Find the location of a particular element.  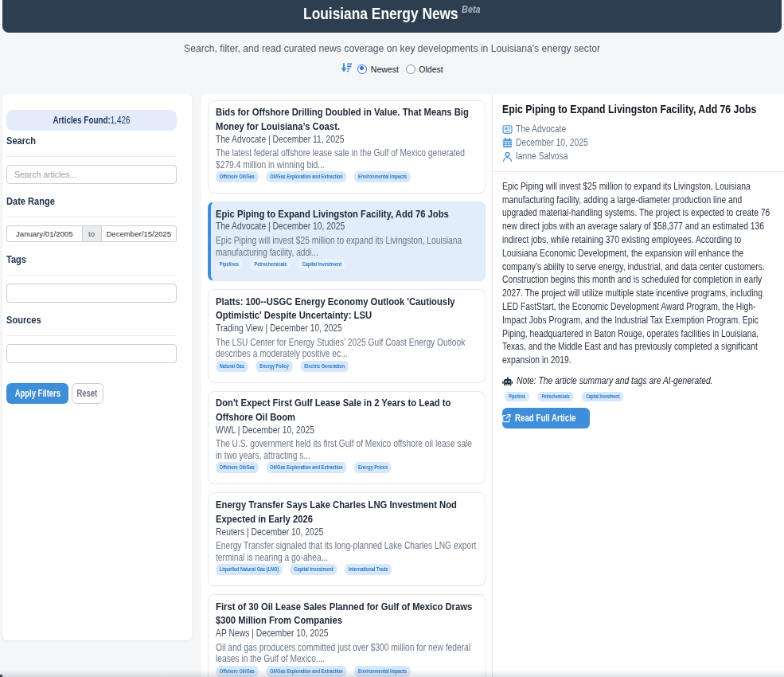

article-card: Don't Expect First Gulf Lease Sale in 2 … is located at coordinates (347, 438).